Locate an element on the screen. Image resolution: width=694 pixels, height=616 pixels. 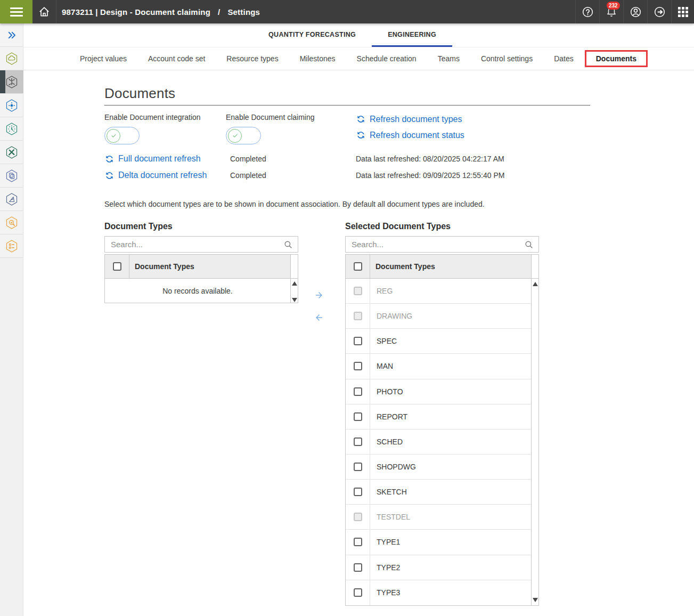
hamburger-menu-button is located at coordinates (16, 12).